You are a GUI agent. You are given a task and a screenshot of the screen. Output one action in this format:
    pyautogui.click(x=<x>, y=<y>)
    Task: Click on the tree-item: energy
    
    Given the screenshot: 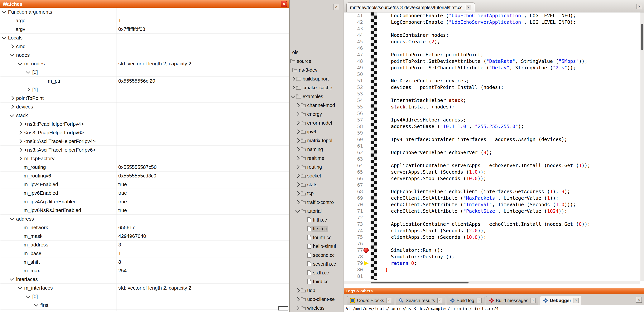 What is the action you would take?
    pyautogui.click(x=317, y=114)
    